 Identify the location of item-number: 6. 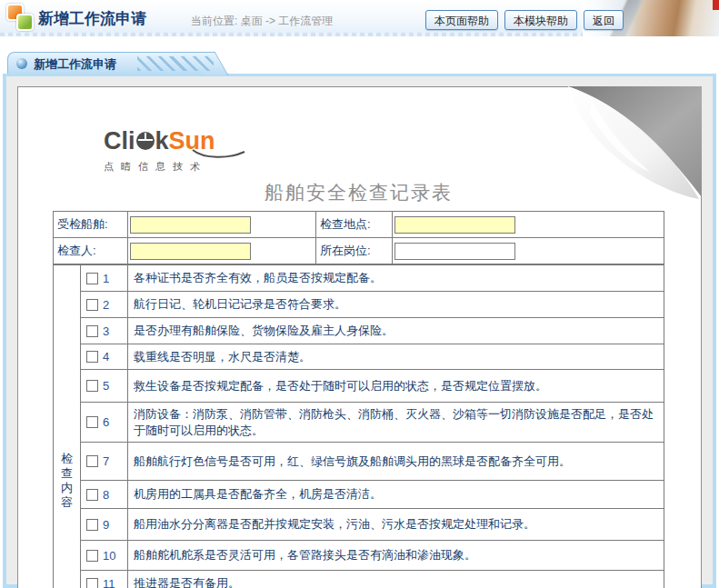
(105, 422).